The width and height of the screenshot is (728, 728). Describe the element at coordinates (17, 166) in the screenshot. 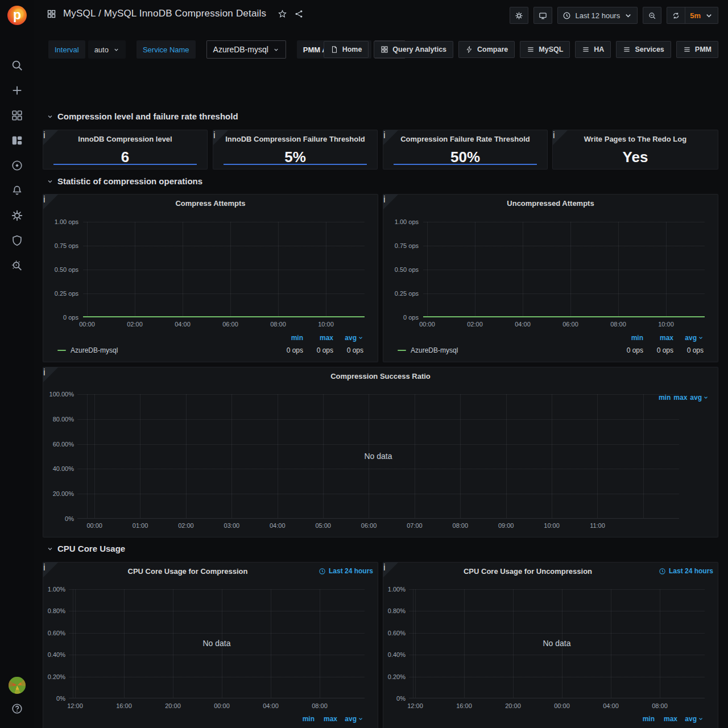

I see `explore-compass-icon` at that location.